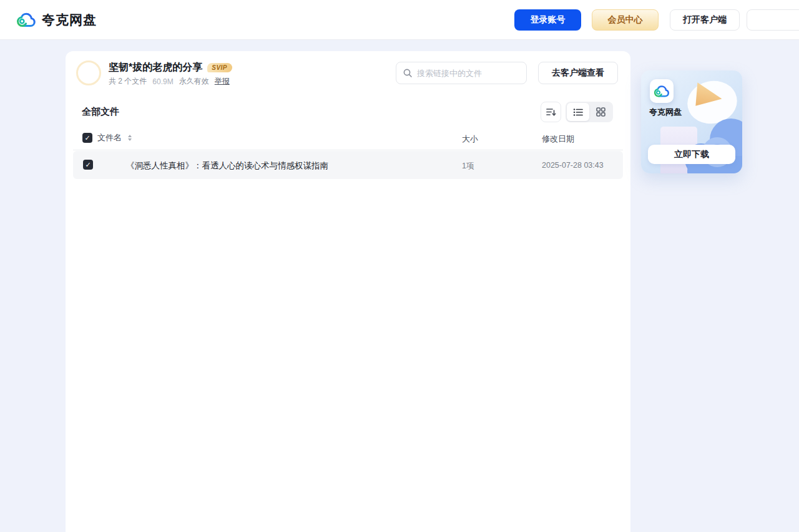 This screenshot has width=799, height=532. I want to click on login-button: 登录账号, so click(548, 20).